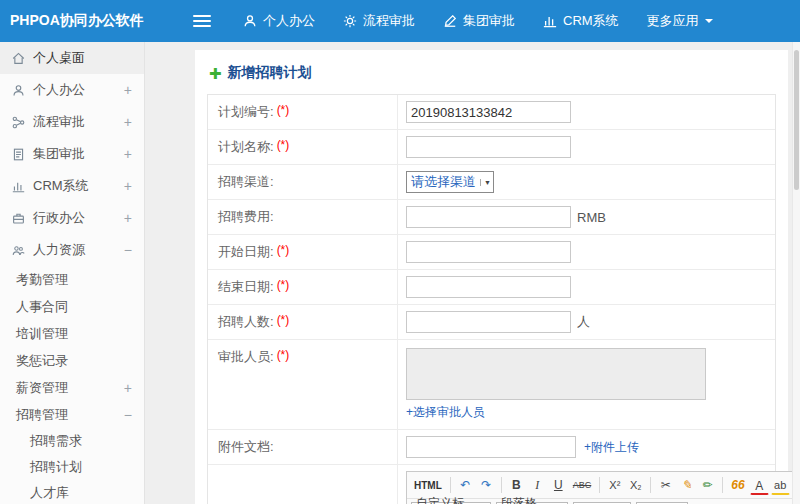  Describe the element at coordinates (350, 21) in the screenshot. I see `gear-icon` at that location.